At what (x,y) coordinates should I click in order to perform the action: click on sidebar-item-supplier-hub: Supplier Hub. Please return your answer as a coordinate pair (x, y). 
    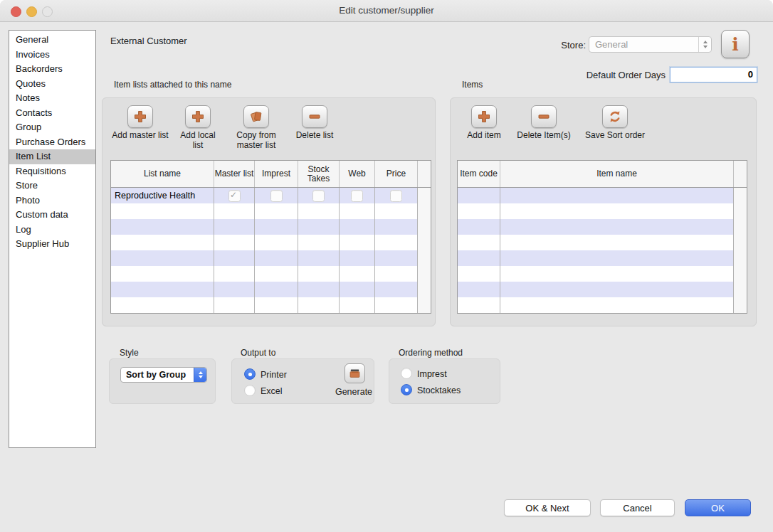
    Looking at the image, I should click on (53, 245).